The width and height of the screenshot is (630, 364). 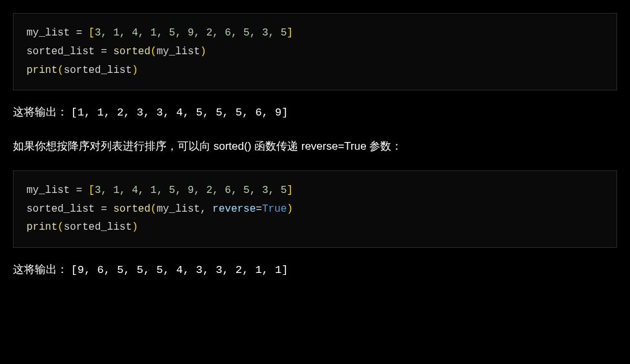 I want to click on output-value: [9, 6, 5, 5, 5, 4, 3, 3, 2, 1, 1], so click(x=179, y=270).